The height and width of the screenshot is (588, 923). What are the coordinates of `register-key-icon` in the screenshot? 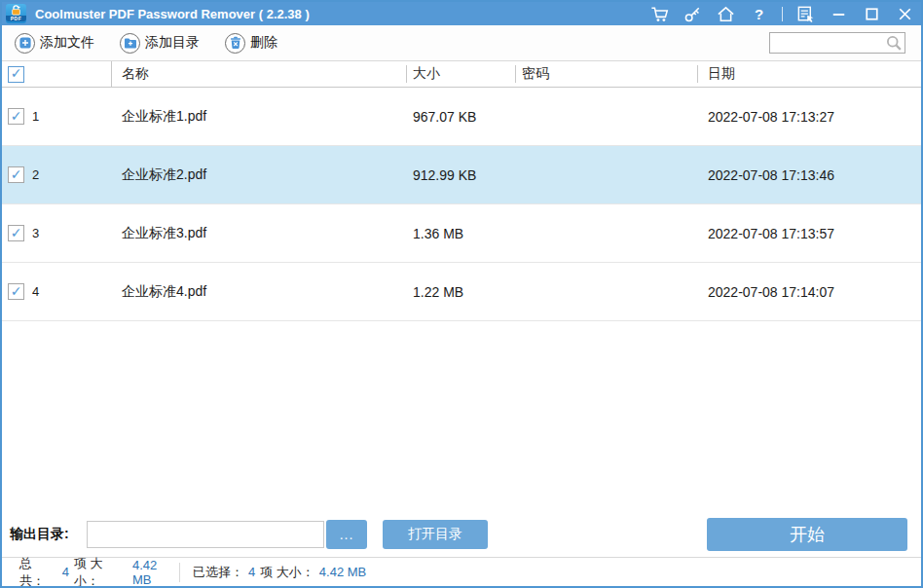 It's located at (693, 14).